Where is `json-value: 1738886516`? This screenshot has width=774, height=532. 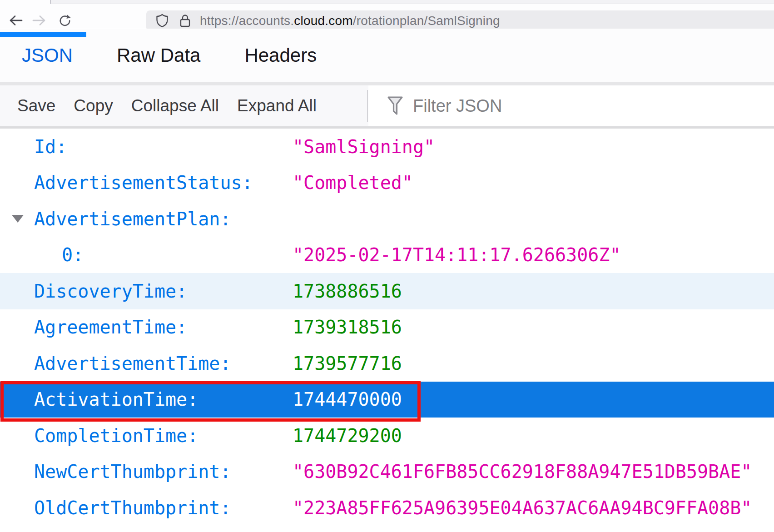 json-value: 1738886516 is located at coordinates (347, 291).